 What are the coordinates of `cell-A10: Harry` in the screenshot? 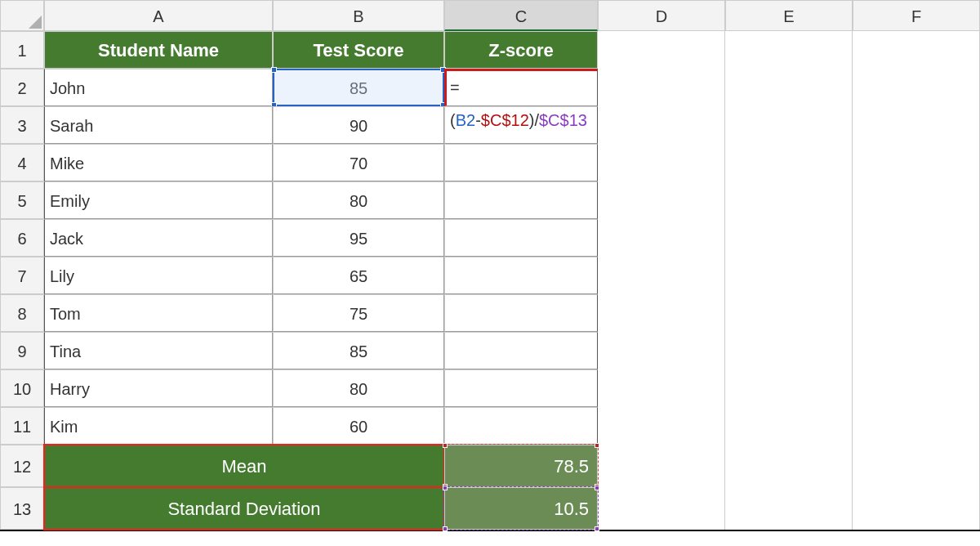 It's located at (158, 388).